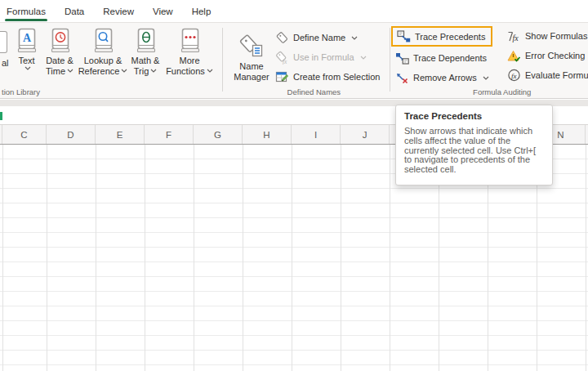  I want to click on column-header-C: C, so click(24, 134).